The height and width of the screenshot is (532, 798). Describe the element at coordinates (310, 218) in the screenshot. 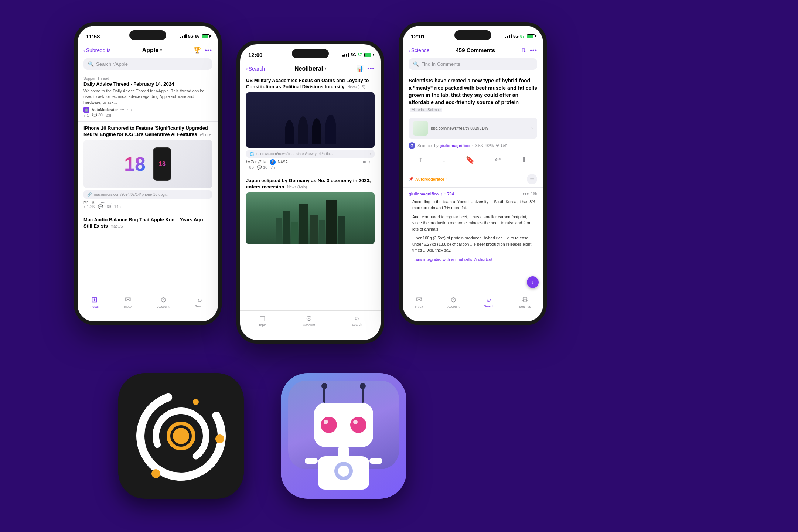

I see `city-skyline` at that location.